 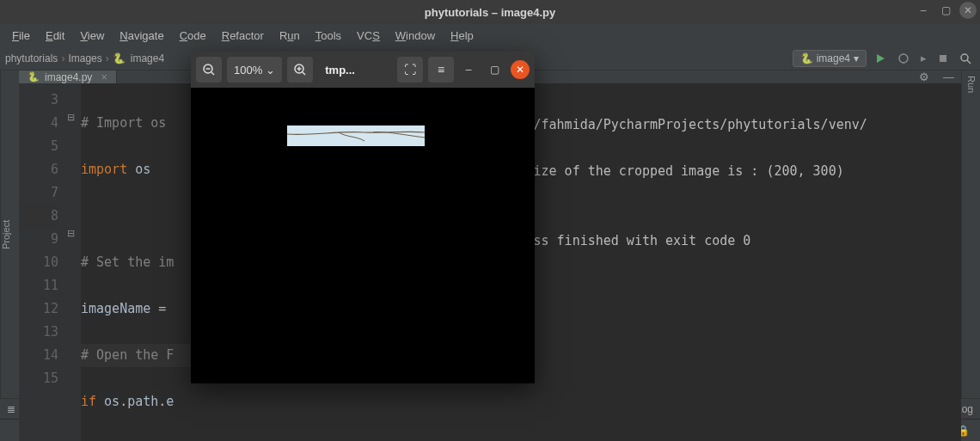 I want to click on menu-code: Code, so click(x=193, y=36).